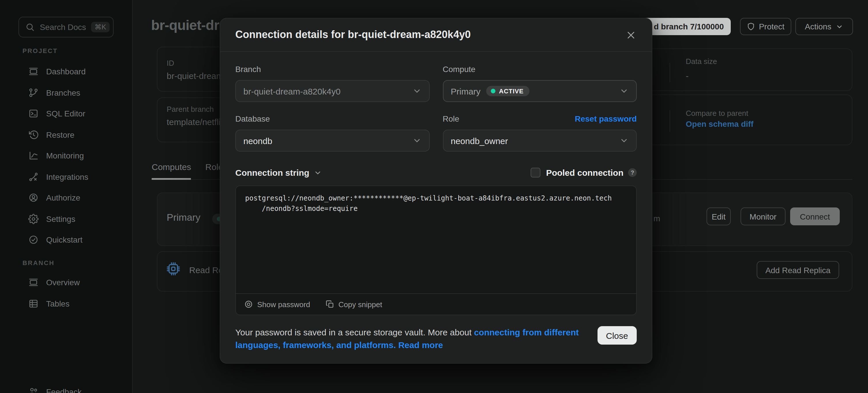 This screenshot has height=393, width=868. What do you see at coordinates (66, 198) in the screenshot?
I see `sidebar-item-authorize: Authorize` at bounding box center [66, 198].